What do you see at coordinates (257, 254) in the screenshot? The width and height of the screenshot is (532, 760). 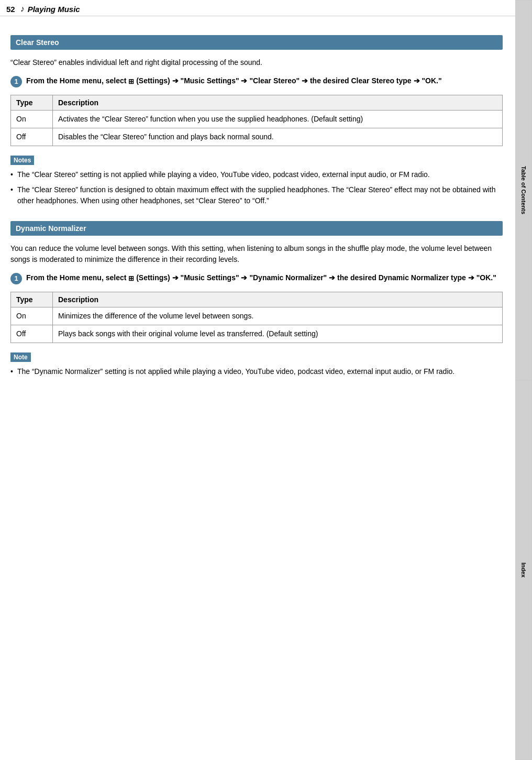 I see `dynamic-normalizer-intro: You can reduce the volume level between …` at bounding box center [257, 254].